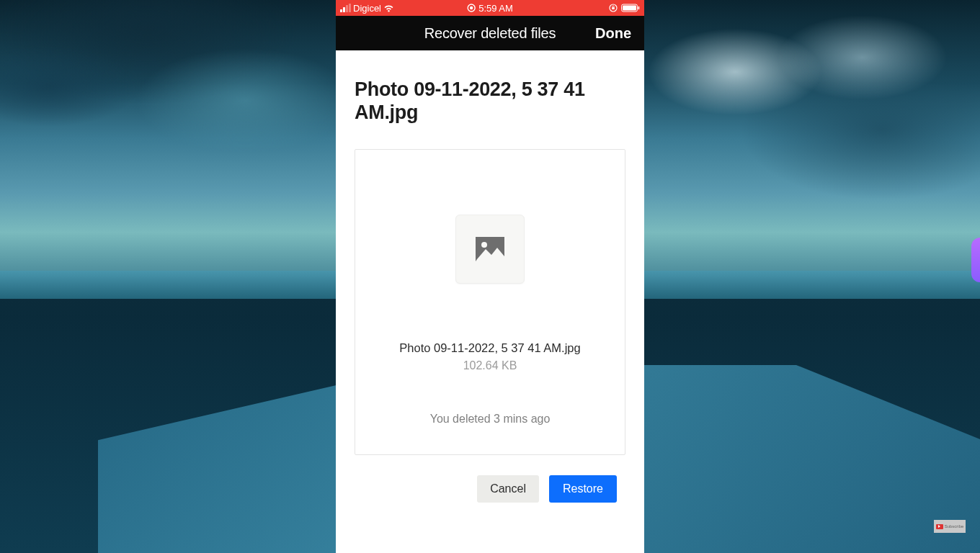 This screenshot has height=553, width=980. Describe the element at coordinates (368, 9) in the screenshot. I see `status-left: Digicel` at that location.